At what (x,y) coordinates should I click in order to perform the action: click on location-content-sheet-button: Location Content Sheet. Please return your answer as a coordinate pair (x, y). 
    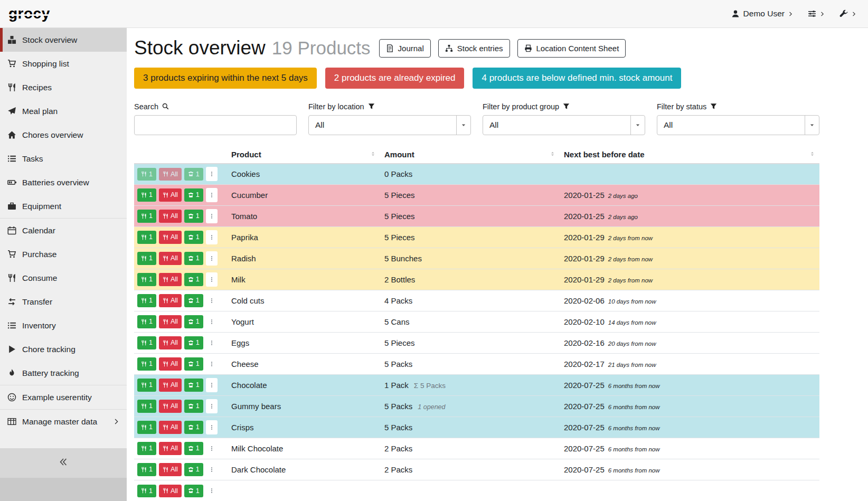
    Looking at the image, I should click on (572, 49).